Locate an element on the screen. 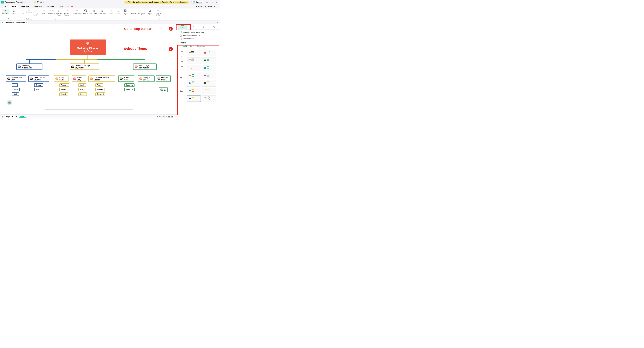 Image resolution: width=644 pixels, height=348 pixels. org-abby: Abby is located at coordinates (16, 89).